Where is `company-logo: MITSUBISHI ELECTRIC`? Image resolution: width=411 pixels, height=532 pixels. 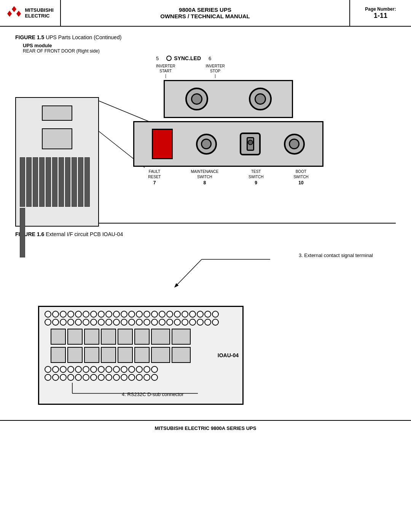 company-logo: MITSUBISHI ELECTRIC is located at coordinates (30, 13).